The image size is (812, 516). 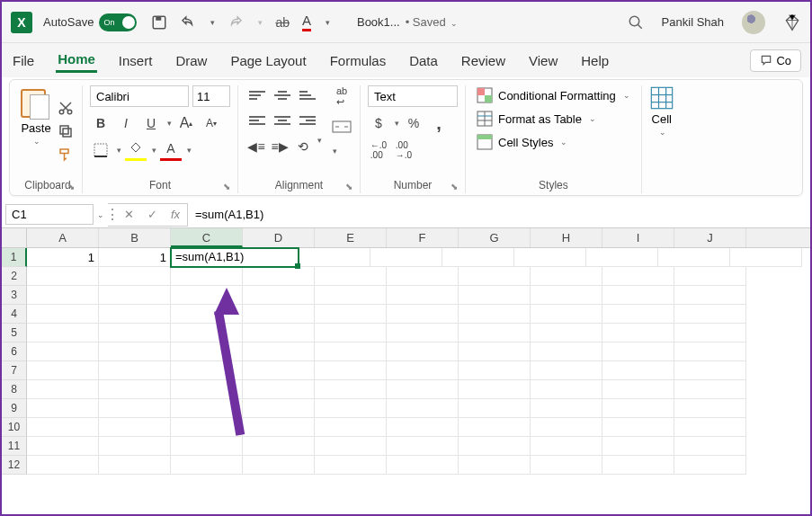 What do you see at coordinates (136, 150) in the screenshot?
I see `fill-color-button` at bounding box center [136, 150].